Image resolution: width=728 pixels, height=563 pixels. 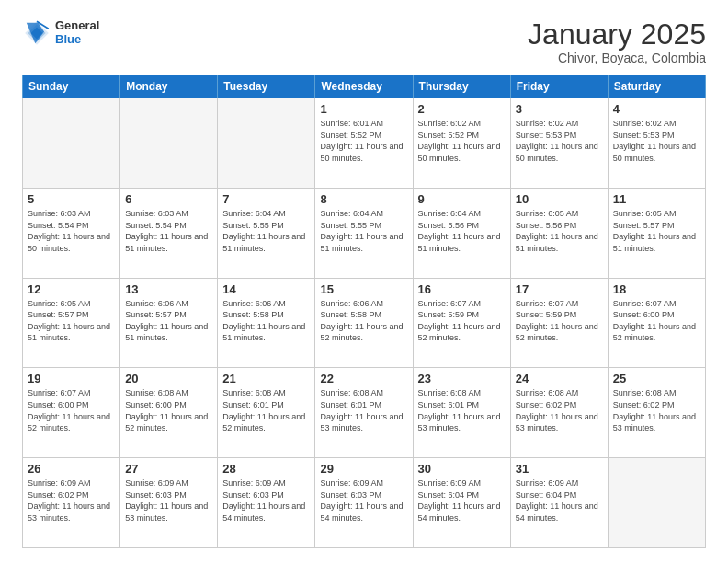 I want to click on header-sunday: Sunday, so click(x=72, y=86).